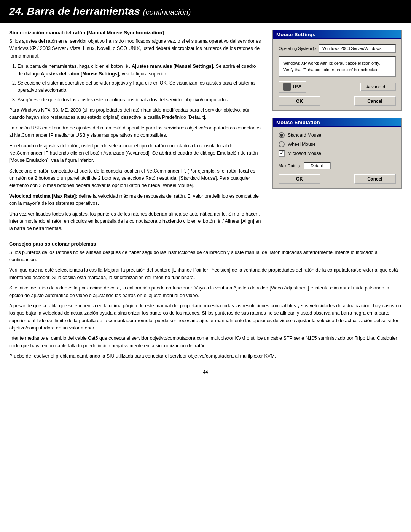 This screenshot has height=532, width=411. What do you see at coordinates (296, 34) in the screenshot?
I see `mouse-settings-title: Mouse Settings` at bounding box center [296, 34].